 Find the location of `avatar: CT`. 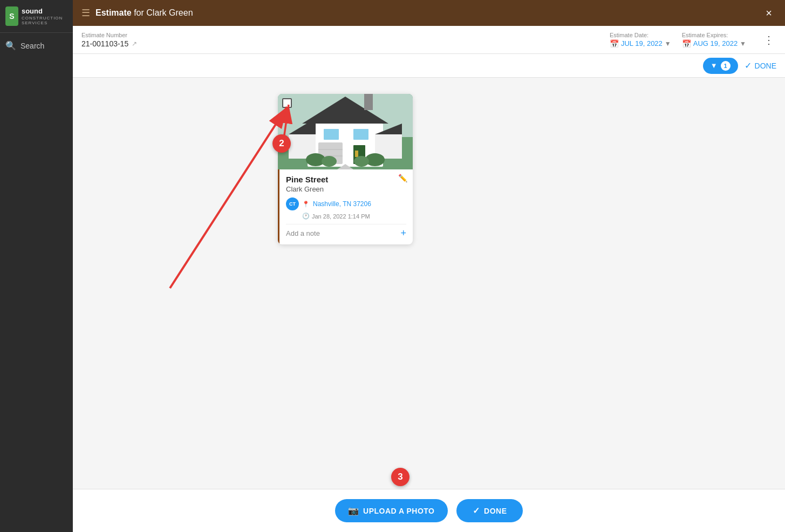

avatar: CT is located at coordinates (292, 204).